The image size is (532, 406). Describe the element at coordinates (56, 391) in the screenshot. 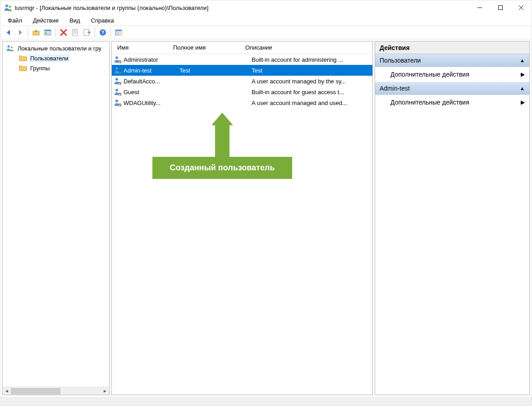

I see `scroll-track` at that location.